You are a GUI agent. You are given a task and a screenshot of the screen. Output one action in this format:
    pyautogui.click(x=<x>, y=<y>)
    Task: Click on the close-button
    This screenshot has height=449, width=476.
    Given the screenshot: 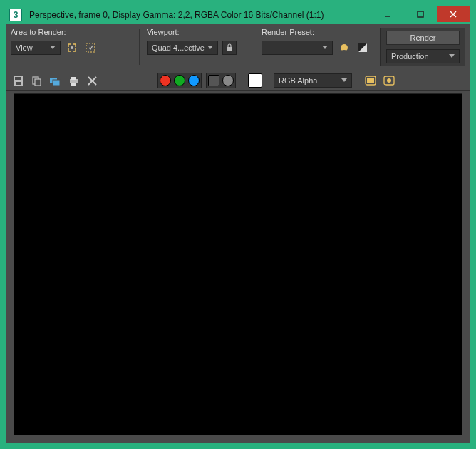 What is the action you would take?
    pyautogui.click(x=453, y=14)
    